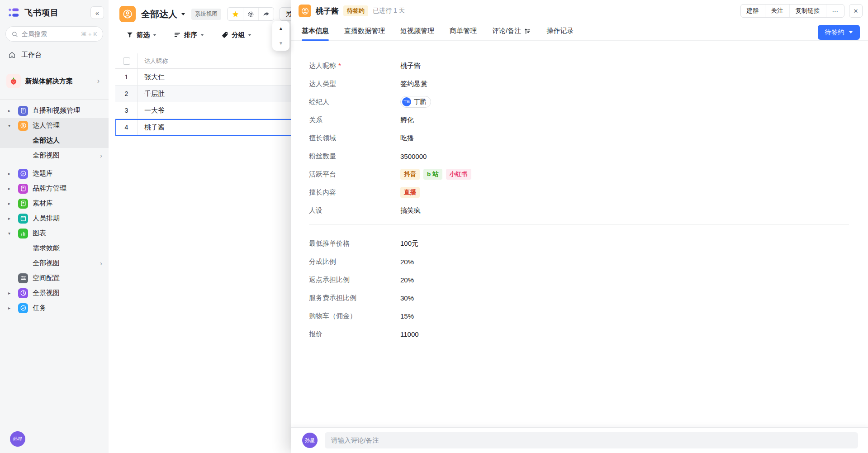 This screenshot has width=868, height=453. What do you see at coordinates (128, 14) in the screenshot?
I see `view-icon` at bounding box center [128, 14].